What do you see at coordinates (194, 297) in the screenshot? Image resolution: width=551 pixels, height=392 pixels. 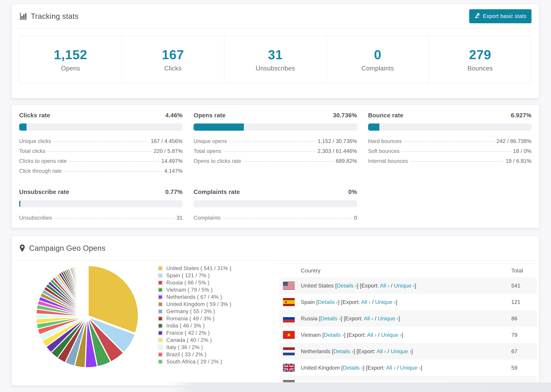 I see `legend-label: Netherlands ( 67 / 4% )` at bounding box center [194, 297].